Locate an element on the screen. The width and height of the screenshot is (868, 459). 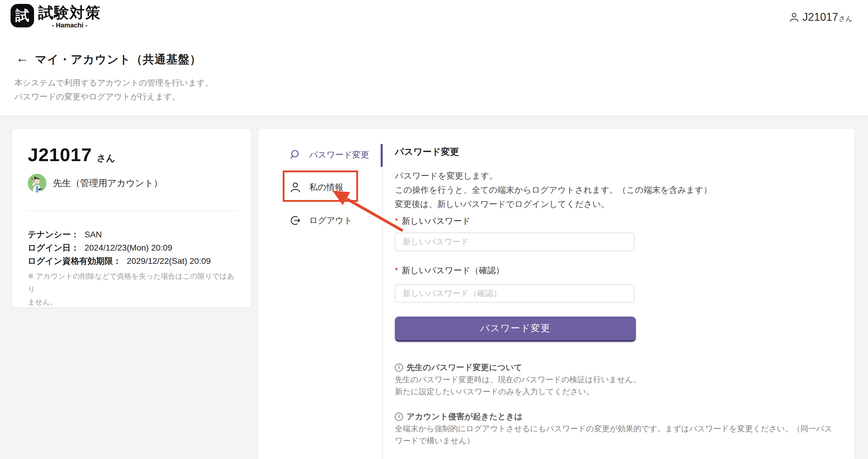
info-title-text: アカウント侵害が起きたときは is located at coordinates (465, 417).